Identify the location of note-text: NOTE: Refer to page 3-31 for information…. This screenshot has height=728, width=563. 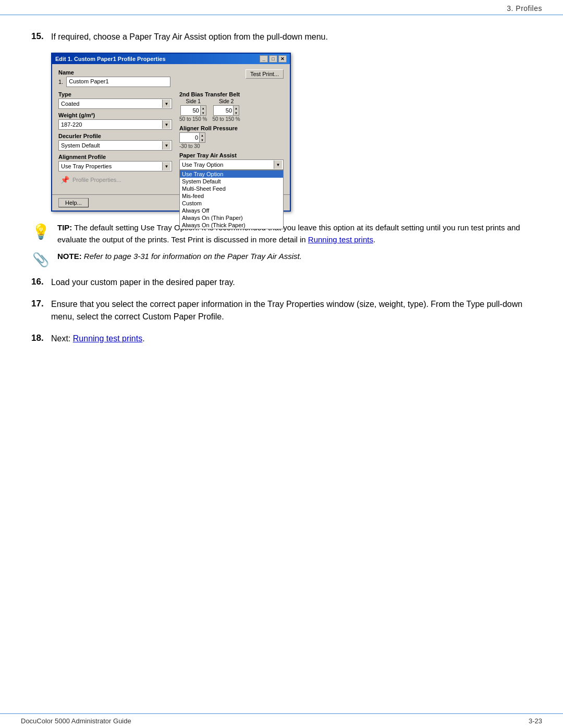
(295, 256).